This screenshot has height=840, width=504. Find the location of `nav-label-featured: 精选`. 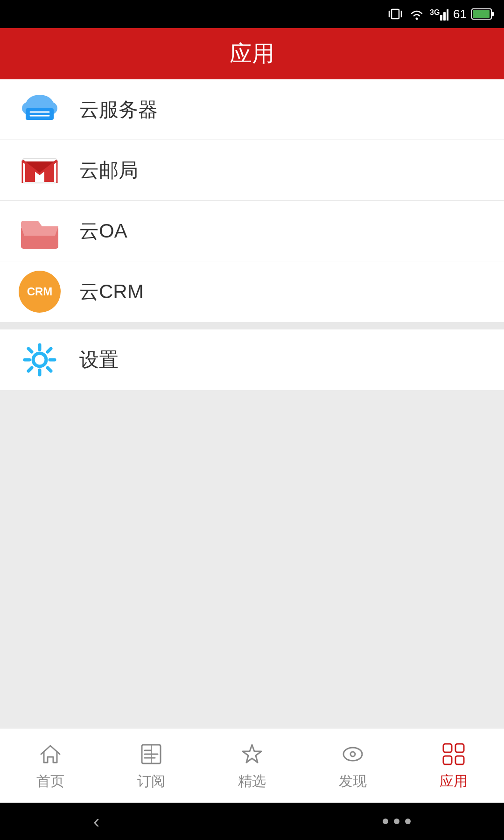

nav-label-featured: 精选 is located at coordinates (252, 781).